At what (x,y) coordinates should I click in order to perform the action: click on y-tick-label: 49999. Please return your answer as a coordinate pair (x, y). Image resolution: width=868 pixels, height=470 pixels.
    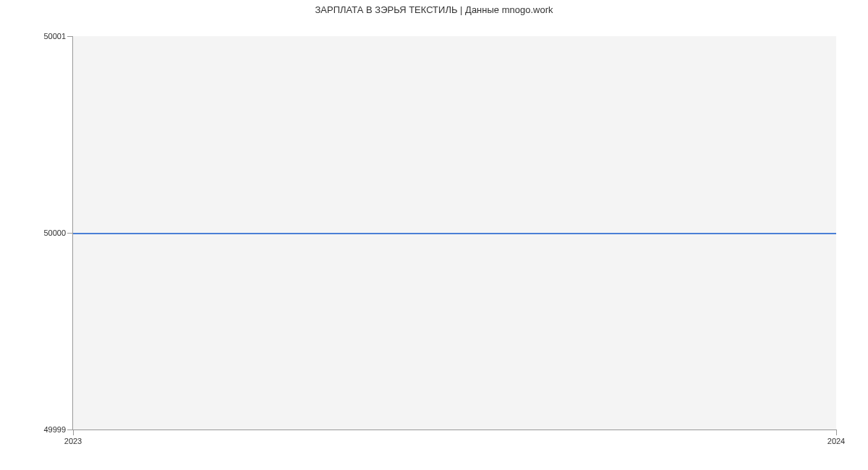
    Looking at the image, I should click on (55, 430).